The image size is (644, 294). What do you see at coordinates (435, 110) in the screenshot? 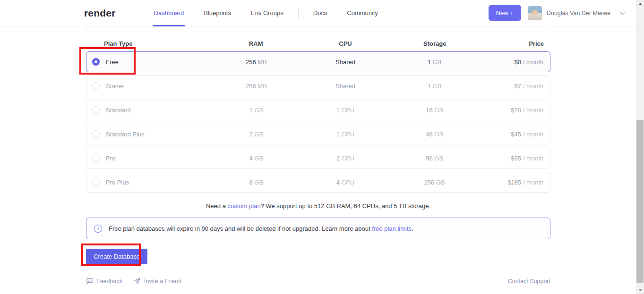
I see `plan-storage: 16 GB` at bounding box center [435, 110].